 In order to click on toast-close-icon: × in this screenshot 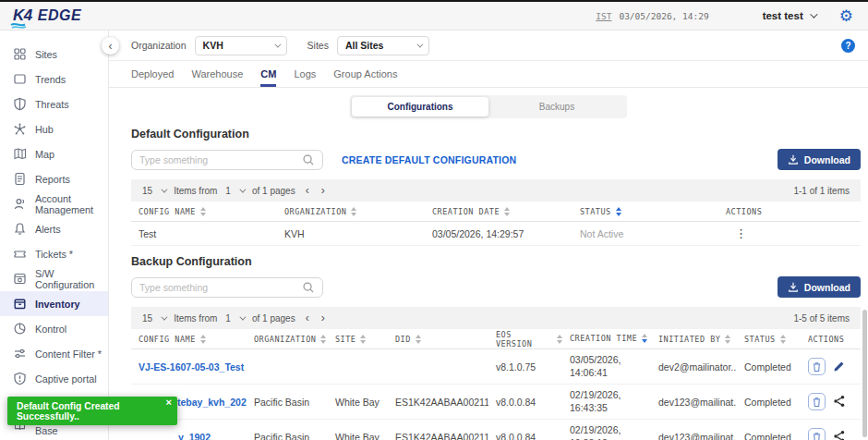, I will do `click(169, 402)`.